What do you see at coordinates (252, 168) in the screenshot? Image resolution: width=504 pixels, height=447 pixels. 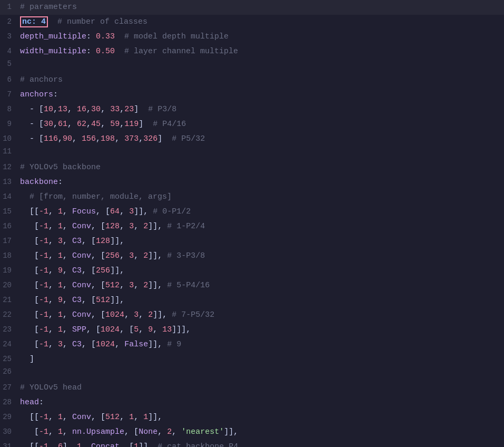 I see `code-line: 12# YOLOv5 backbone` at bounding box center [252, 168].